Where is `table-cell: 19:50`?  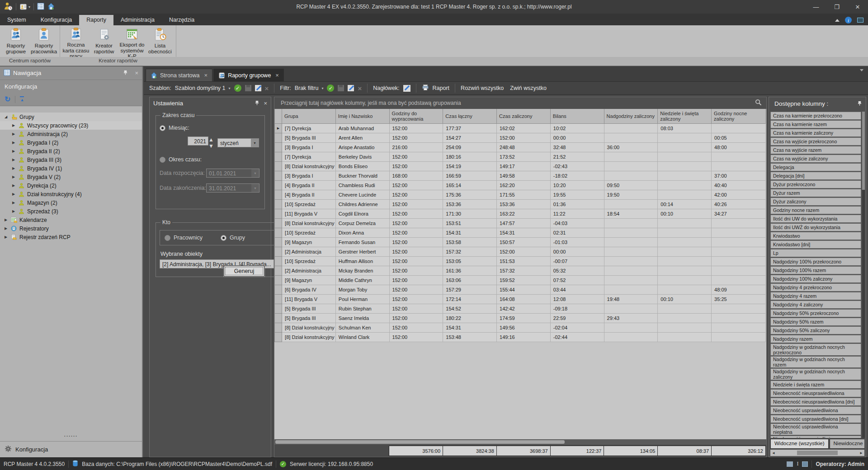 table-cell: 19:50 is located at coordinates (631, 194).